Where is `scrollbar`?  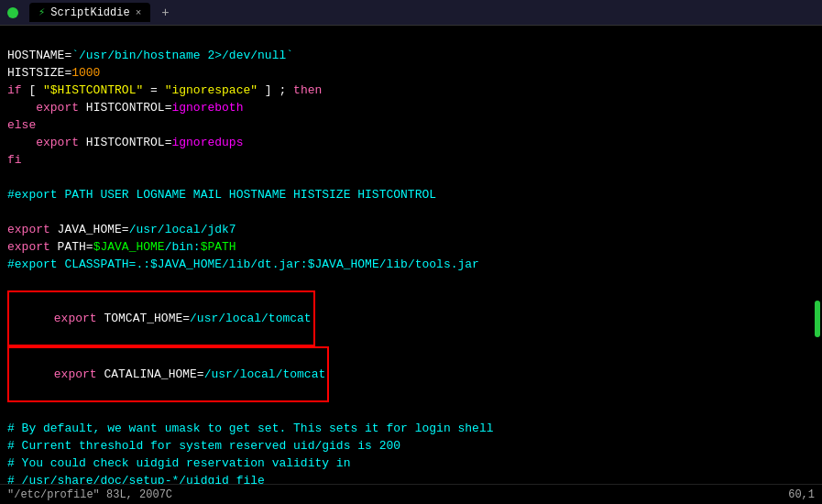
scrollbar is located at coordinates (817, 319).